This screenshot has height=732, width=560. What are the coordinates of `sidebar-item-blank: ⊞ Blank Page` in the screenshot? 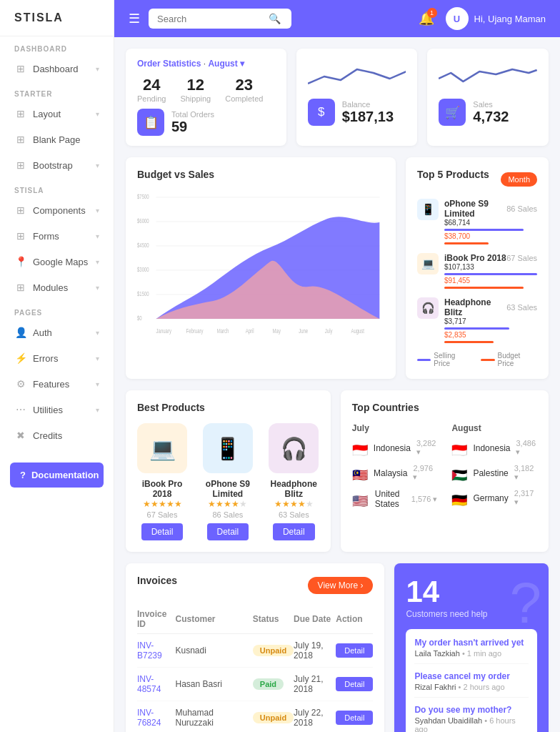 It's located at (57, 139).